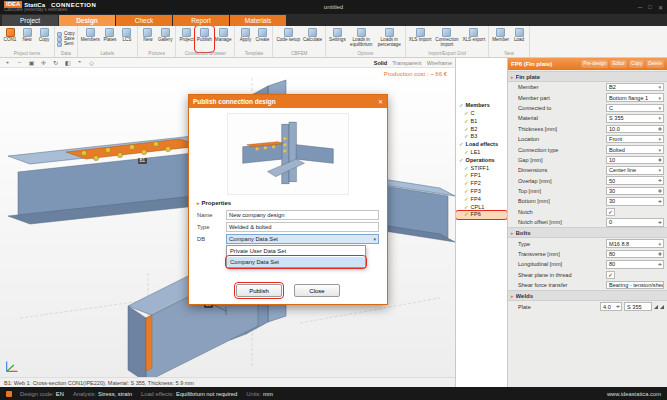 The width and height of the screenshot is (667, 400). I want to click on tree-item: ✓ Load effects, so click(482, 145).